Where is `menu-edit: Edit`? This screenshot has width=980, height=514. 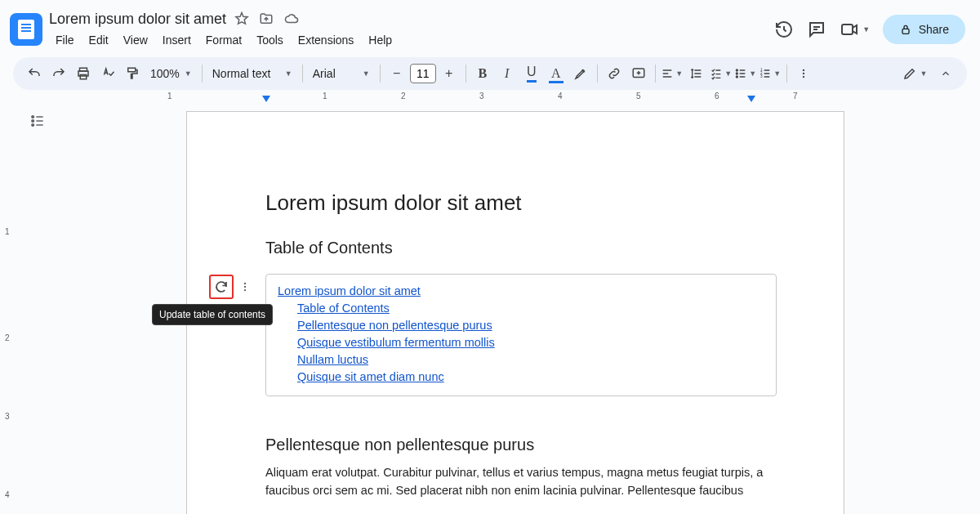
menu-edit: Edit is located at coordinates (99, 40).